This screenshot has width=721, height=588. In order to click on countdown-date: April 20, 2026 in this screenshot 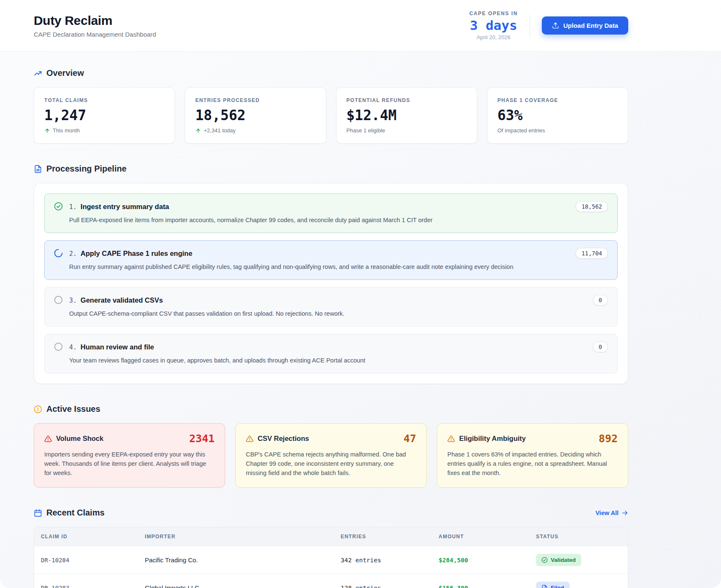, I will do `click(493, 37)`.